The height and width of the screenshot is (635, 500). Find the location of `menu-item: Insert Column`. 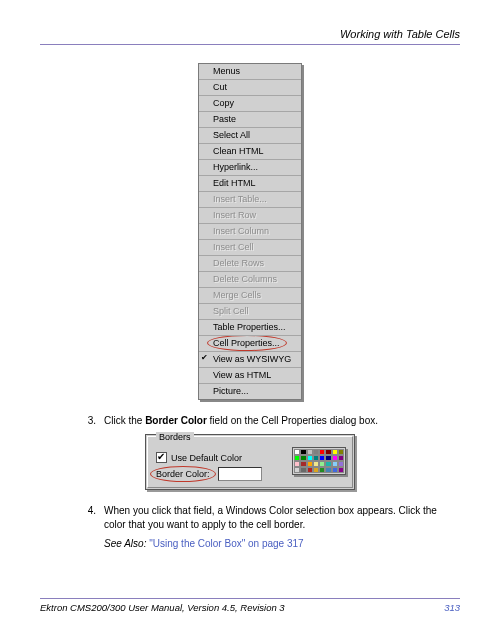

menu-item: Insert Column is located at coordinates (250, 232).